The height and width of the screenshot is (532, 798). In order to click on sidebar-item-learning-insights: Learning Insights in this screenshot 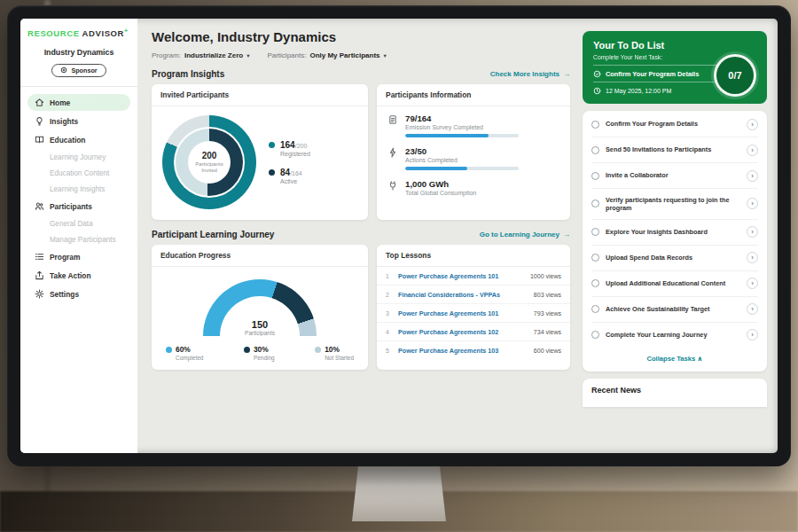, I will do `click(79, 189)`.